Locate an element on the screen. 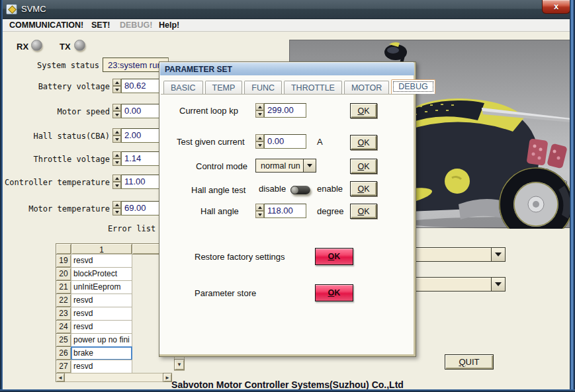  tab-basic: BASIC is located at coordinates (183, 87).